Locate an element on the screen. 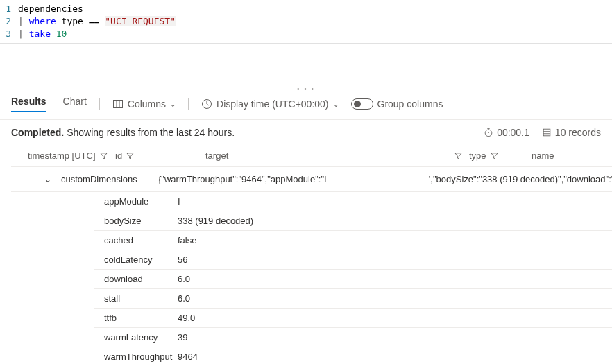 The width and height of the screenshot is (612, 364). status-records: 10 records is located at coordinates (572, 132).